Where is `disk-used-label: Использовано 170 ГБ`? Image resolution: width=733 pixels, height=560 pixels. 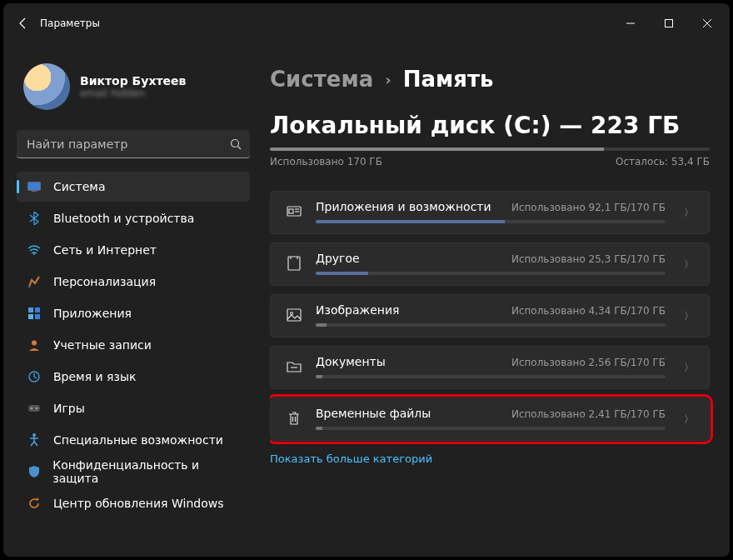 disk-used-label: Использовано 170 ГБ is located at coordinates (327, 162).